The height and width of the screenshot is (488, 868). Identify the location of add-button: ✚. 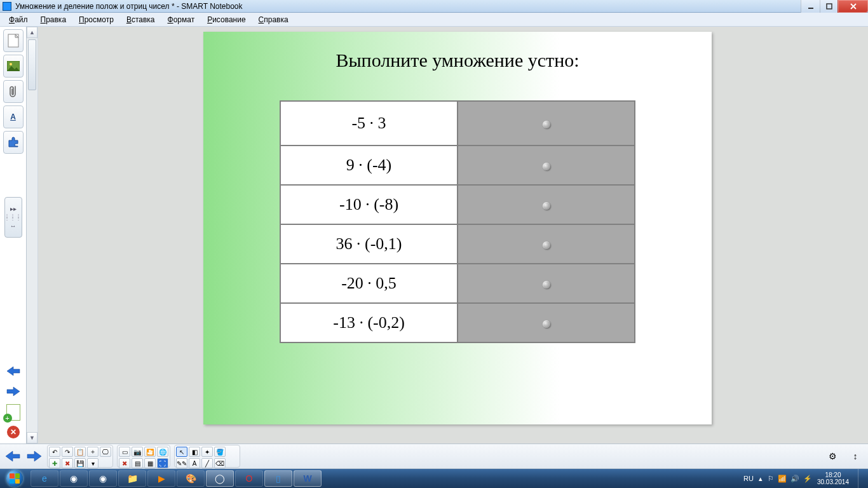
(55, 463).